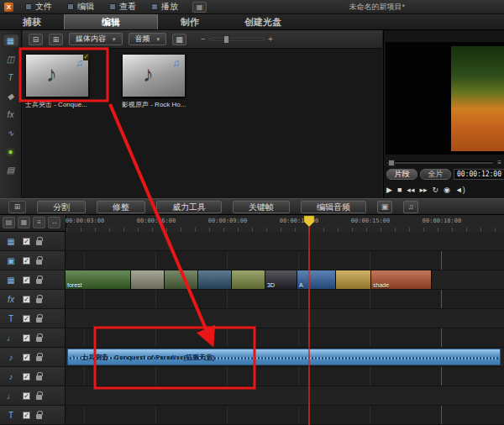  I want to click on stop-button: ■, so click(400, 190).